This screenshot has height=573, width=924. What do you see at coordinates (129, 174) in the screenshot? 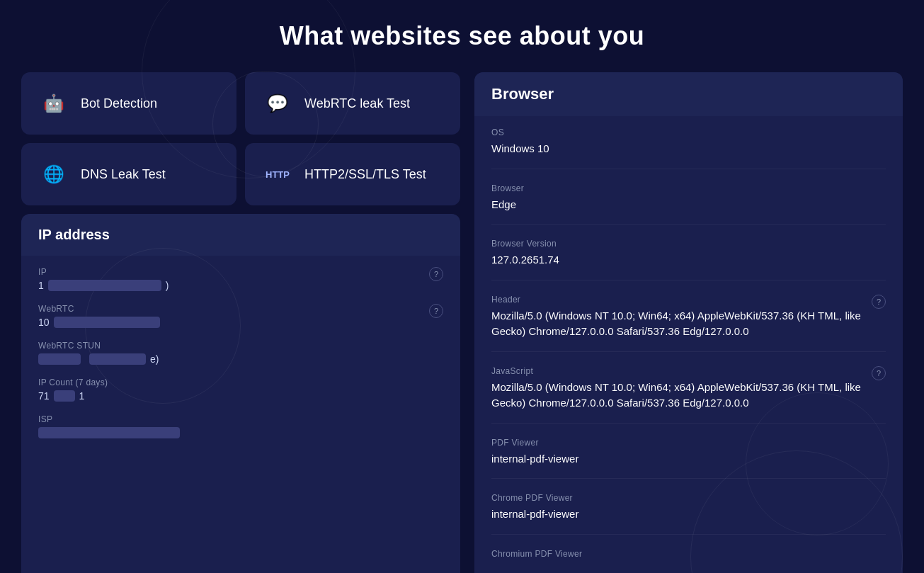
I see `dns-leak-test-button: 🌐 DNS Leak Test` at bounding box center [129, 174].